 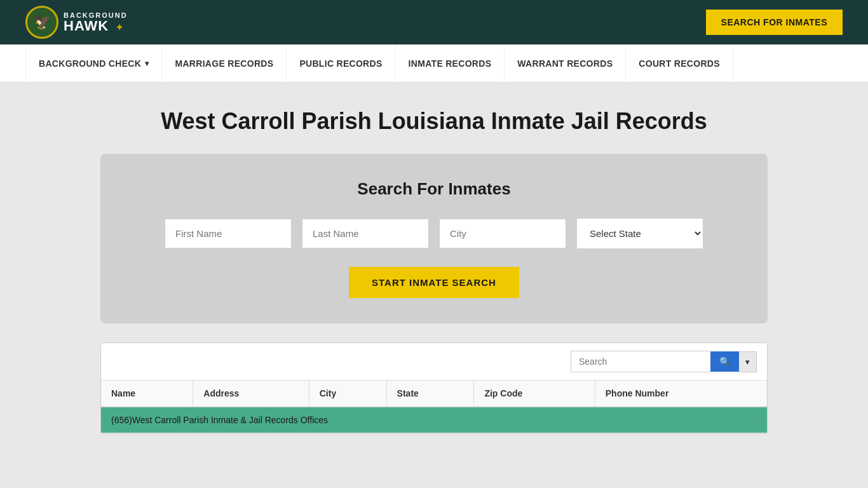 What do you see at coordinates (76, 22) in the screenshot?
I see `logo: BACKGROUND HAWK ✦` at bounding box center [76, 22].